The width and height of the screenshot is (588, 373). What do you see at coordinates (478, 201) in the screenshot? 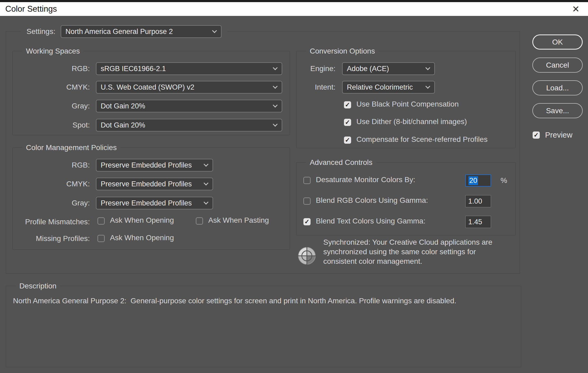
I see `blend-rgb-gamma-input: 1.00` at bounding box center [478, 201].